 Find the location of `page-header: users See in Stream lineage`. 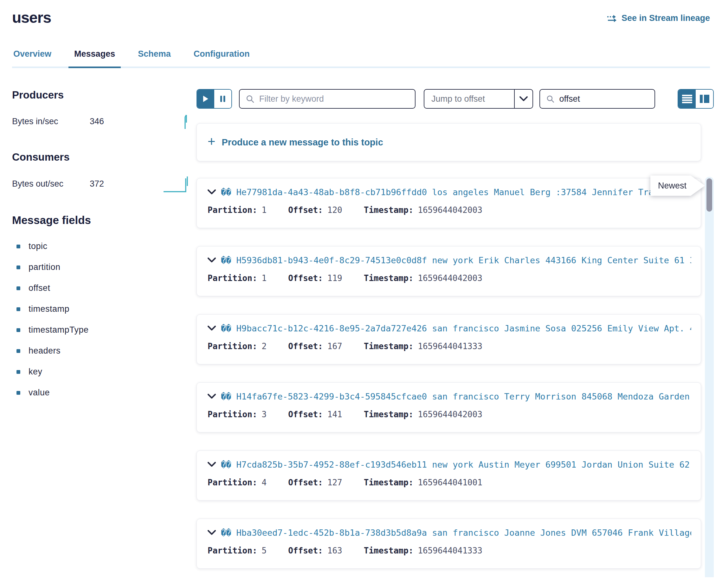

page-header: users See in Stream lineage is located at coordinates (361, 18).